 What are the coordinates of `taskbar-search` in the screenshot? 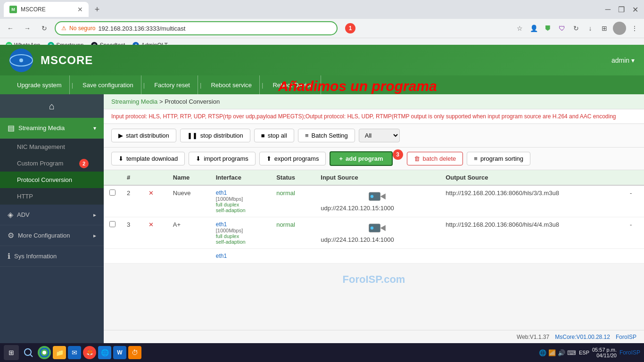 It's located at (28, 353).